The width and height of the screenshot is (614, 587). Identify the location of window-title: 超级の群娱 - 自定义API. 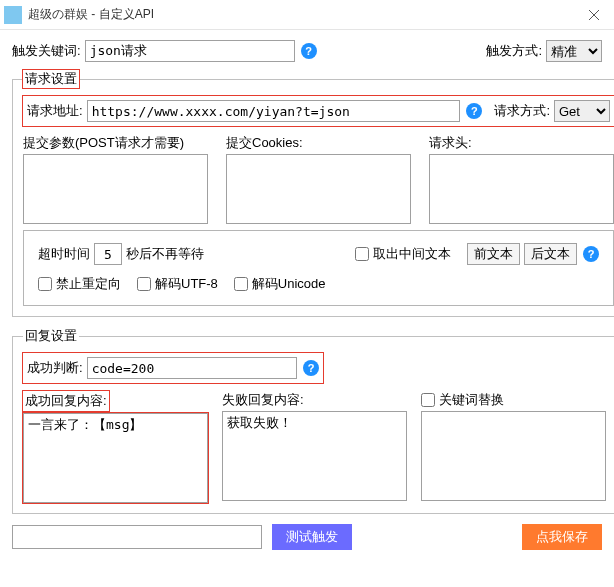
(91, 14).